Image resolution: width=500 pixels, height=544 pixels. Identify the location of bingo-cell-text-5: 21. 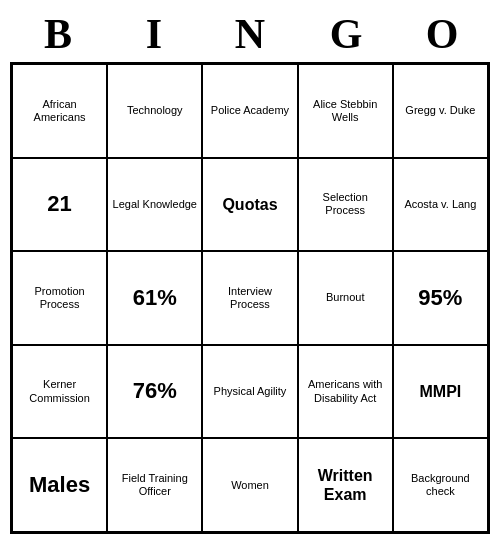
(59, 204).